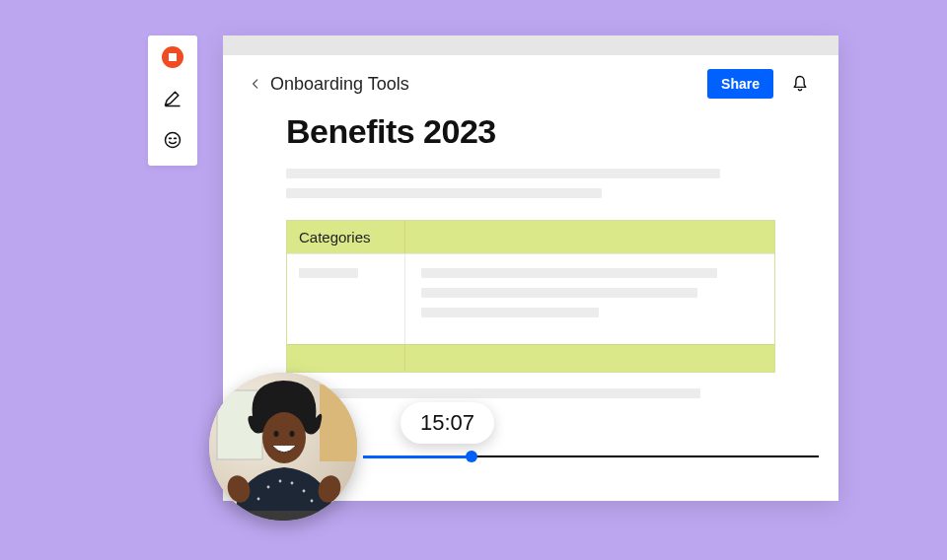  Describe the element at coordinates (173, 99) in the screenshot. I see `draw-button` at that location.